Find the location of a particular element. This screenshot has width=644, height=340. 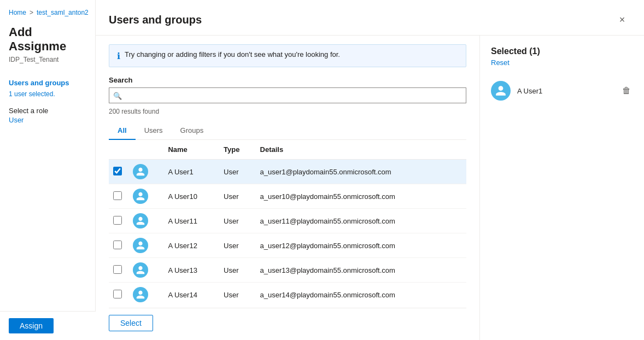

modal-title: Users and groups is located at coordinates (155, 20).